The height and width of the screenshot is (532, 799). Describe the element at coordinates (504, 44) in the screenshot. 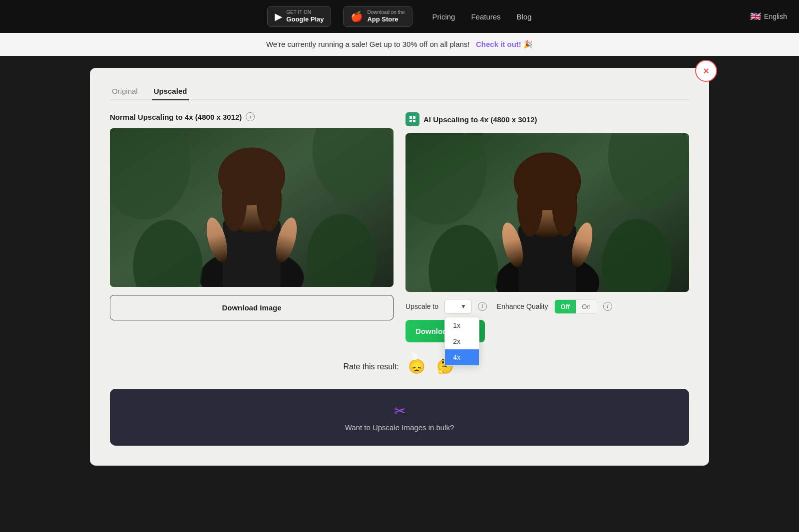

I see `sale-link: Check it out! 🎉` at that location.